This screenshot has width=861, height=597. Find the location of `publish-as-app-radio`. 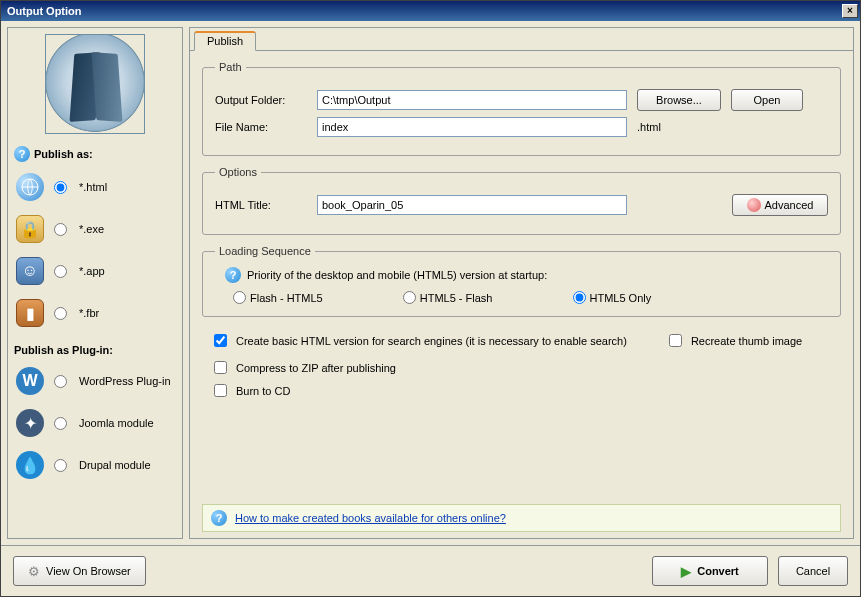

publish-as-app-radio is located at coordinates (60, 272).